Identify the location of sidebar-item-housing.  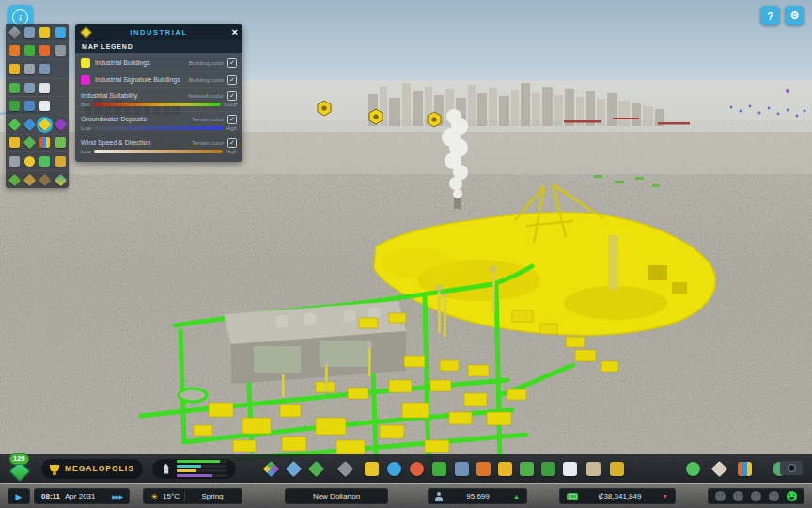
(14, 143).